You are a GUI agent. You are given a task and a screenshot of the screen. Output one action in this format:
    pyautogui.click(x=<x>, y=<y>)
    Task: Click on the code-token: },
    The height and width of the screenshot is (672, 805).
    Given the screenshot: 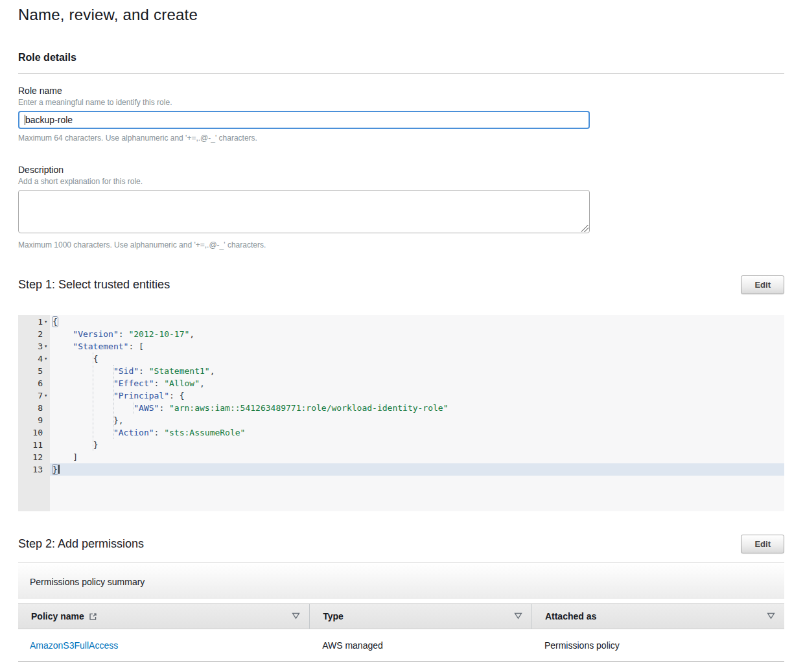 What is the action you would take?
    pyautogui.click(x=119, y=420)
    